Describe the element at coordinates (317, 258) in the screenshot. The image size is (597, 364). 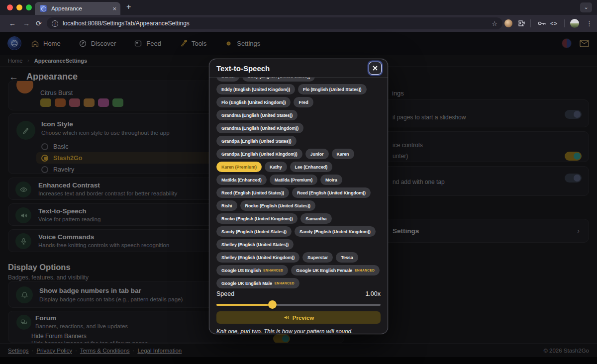
I see `voice-chip: Superstar` at that location.